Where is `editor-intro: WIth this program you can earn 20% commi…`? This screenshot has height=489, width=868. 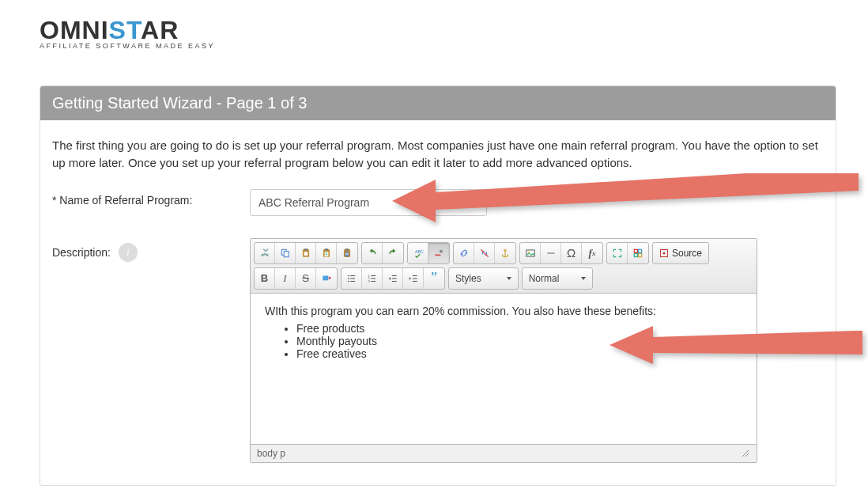
editor-intro: WIth this program you can earn 20% commi… is located at coordinates (504, 311).